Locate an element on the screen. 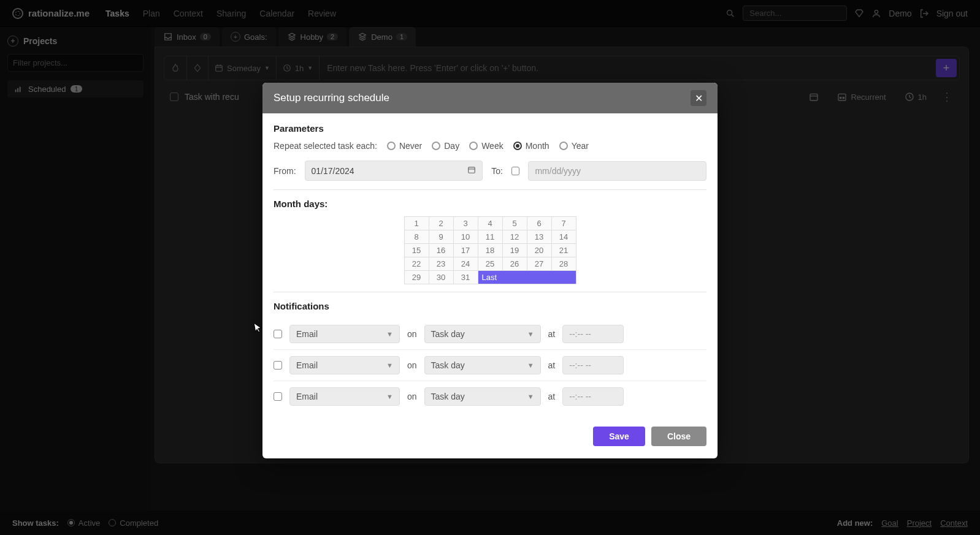  monthdays-heading: Month days: is located at coordinates (490, 203).